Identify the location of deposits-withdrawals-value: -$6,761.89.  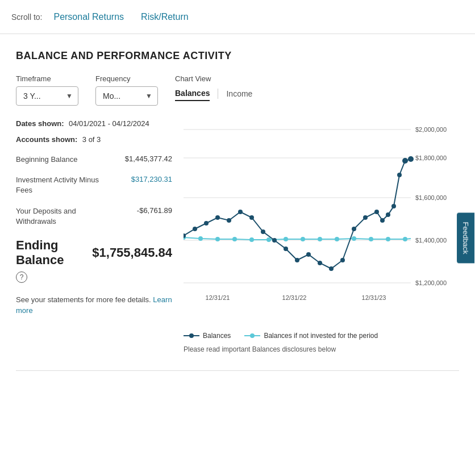
(155, 210).